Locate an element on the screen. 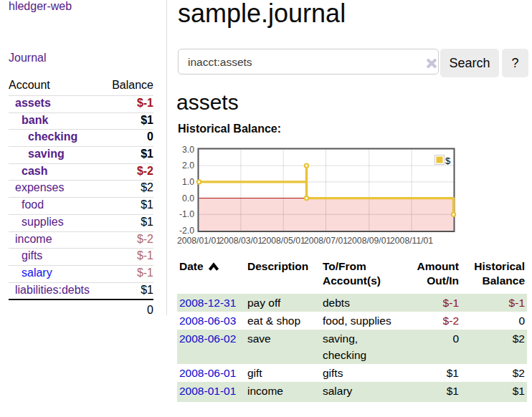 This screenshot has width=532, height=417. svg-text: -2.0 is located at coordinates (186, 231).